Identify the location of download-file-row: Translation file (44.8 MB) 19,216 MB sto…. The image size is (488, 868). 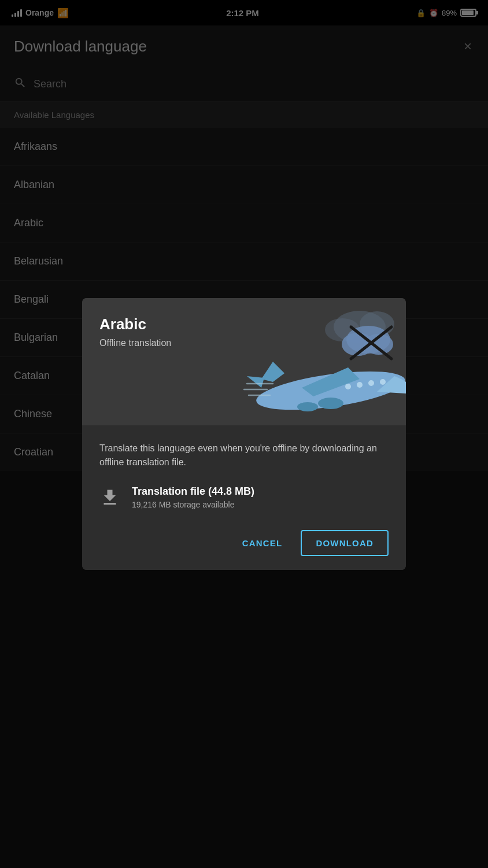
(244, 498).